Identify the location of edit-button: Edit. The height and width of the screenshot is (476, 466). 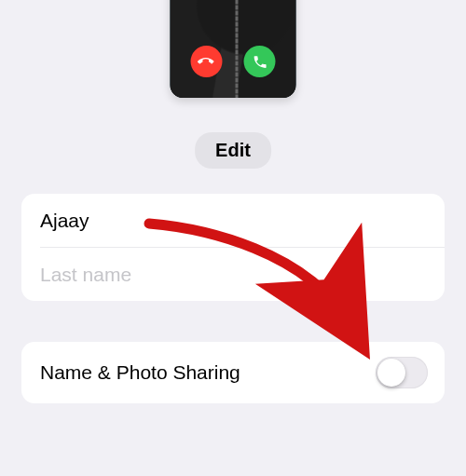
(233, 151).